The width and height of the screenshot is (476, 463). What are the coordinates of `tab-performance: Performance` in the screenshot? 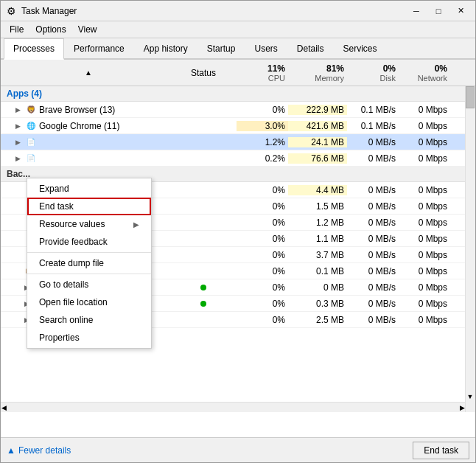 It's located at (99, 49).